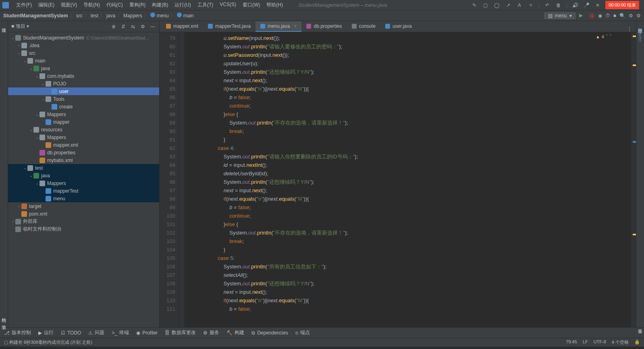 This screenshot has height=349, width=644. Describe the element at coordinates (181, 333) in the screenshot. I see `bottom-tool-数据库更改: 🗄数据库更改` at that location.